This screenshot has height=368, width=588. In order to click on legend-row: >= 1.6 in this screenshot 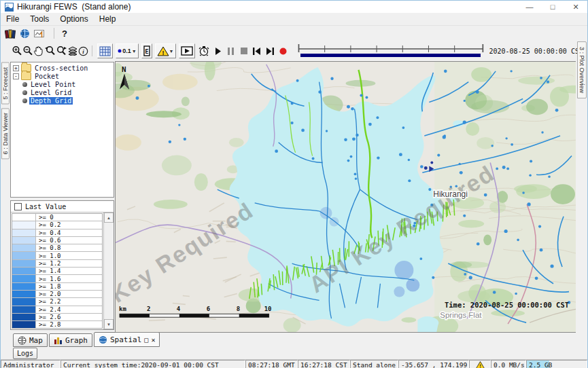, I will do `click(57, 278)`.